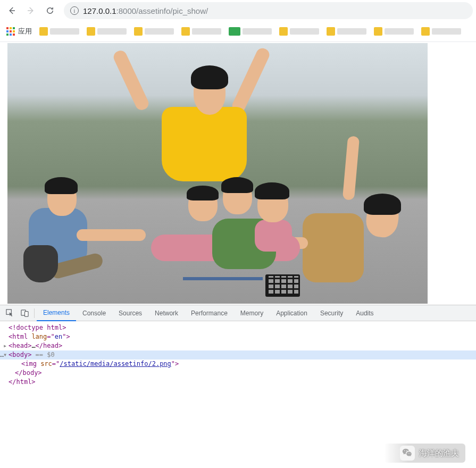  Describe the element at coordinates (50, 11) in the screenshot. I see `reload-button` at that location.